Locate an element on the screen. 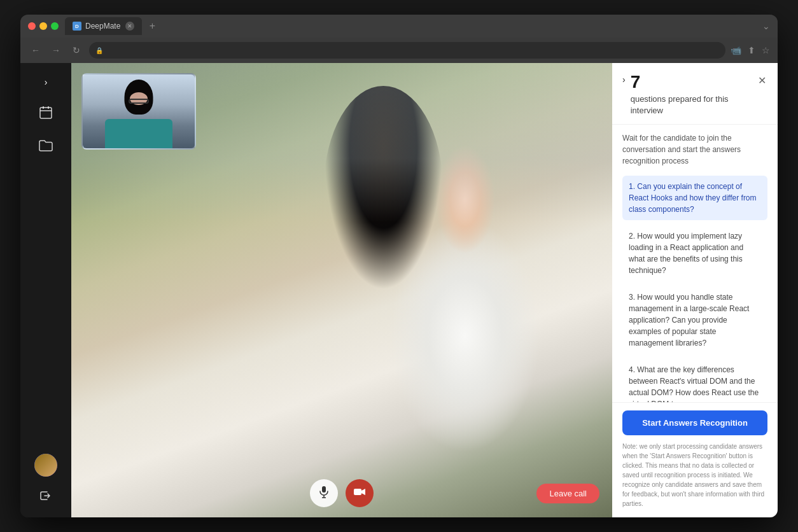  microphone-icon is located at coordinates (324, 494).